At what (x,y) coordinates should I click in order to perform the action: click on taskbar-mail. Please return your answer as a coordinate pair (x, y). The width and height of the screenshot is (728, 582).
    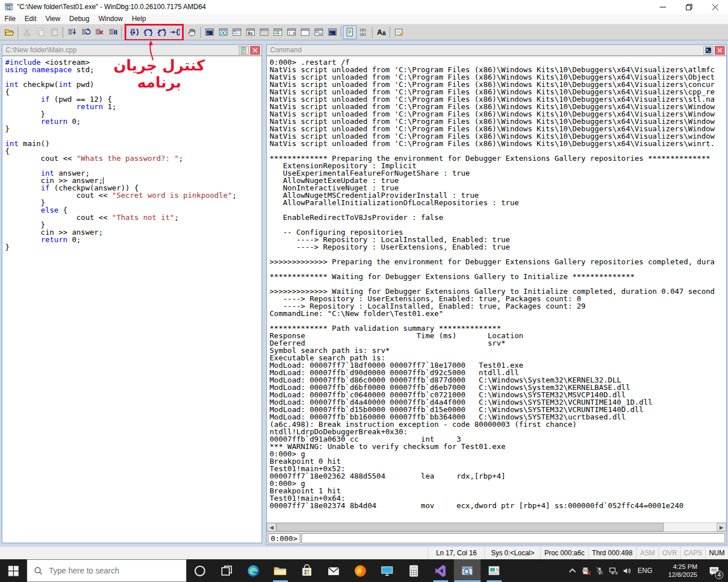
    Looking at the image, I should click on (333, 571).